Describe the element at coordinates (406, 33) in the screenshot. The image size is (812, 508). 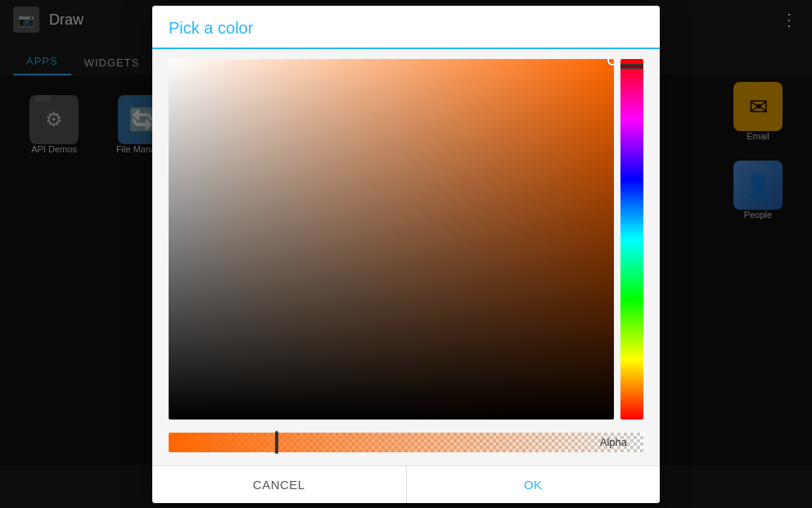
I see `dialog-title: Pick a color` at that location.